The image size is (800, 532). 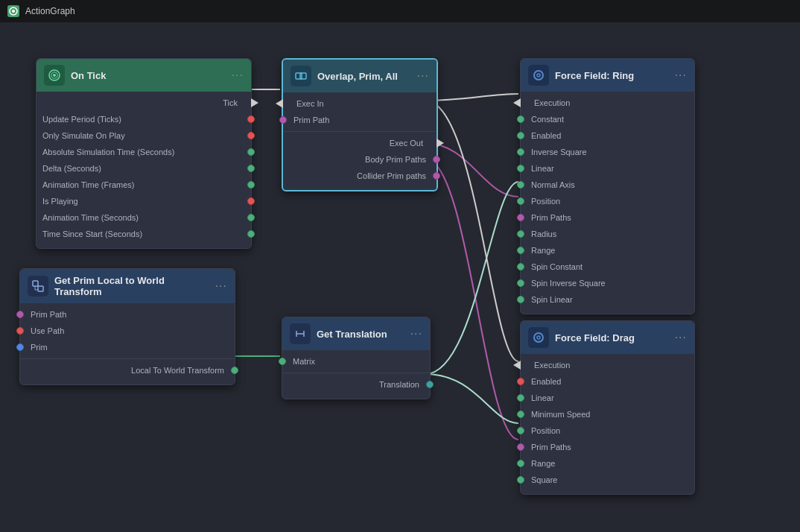 I want to click on ring-spinconst-port, so click(x=521, y=267).